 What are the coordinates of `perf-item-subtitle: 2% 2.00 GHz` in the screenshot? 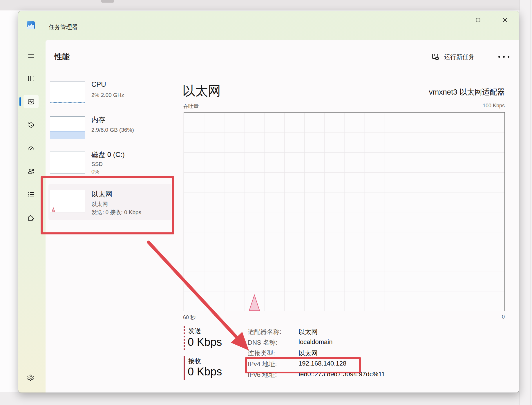 It's located at (108, 95).